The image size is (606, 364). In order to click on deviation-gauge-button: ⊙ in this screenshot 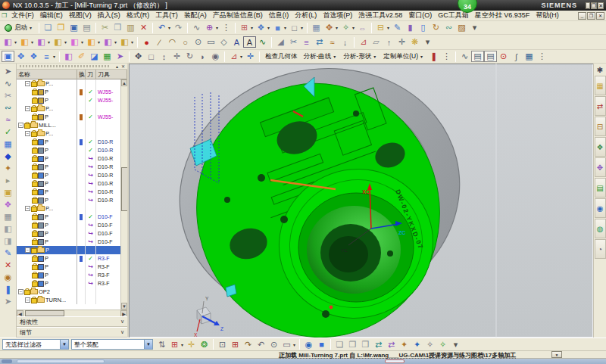, I will do `click(503, 56)`.